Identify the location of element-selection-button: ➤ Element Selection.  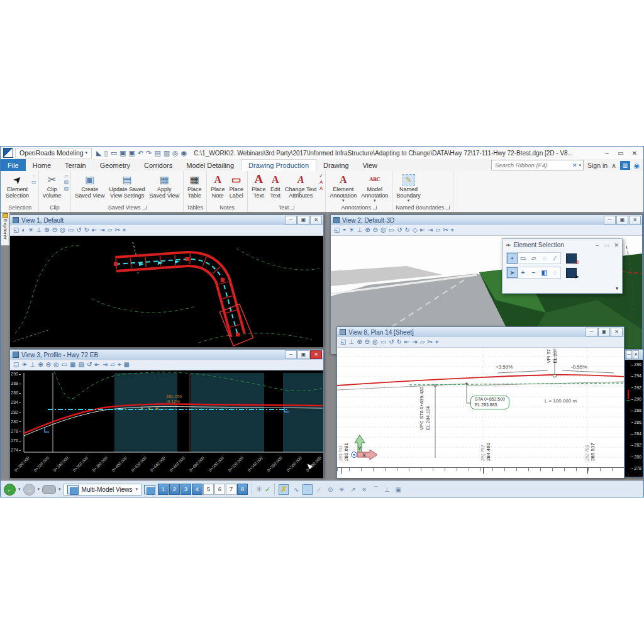
(18, 186).